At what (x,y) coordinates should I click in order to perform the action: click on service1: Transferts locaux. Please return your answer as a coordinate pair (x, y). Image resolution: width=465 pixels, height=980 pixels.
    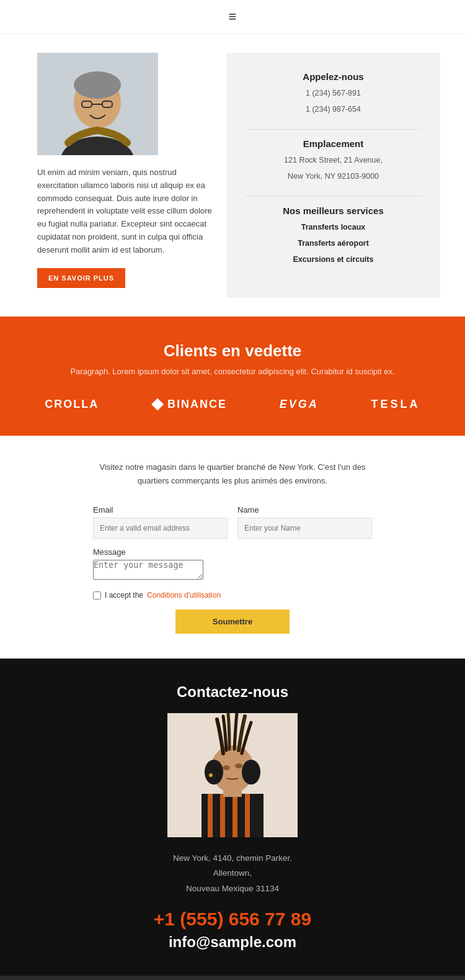
    Looking at the image, I should click on (334, 227).